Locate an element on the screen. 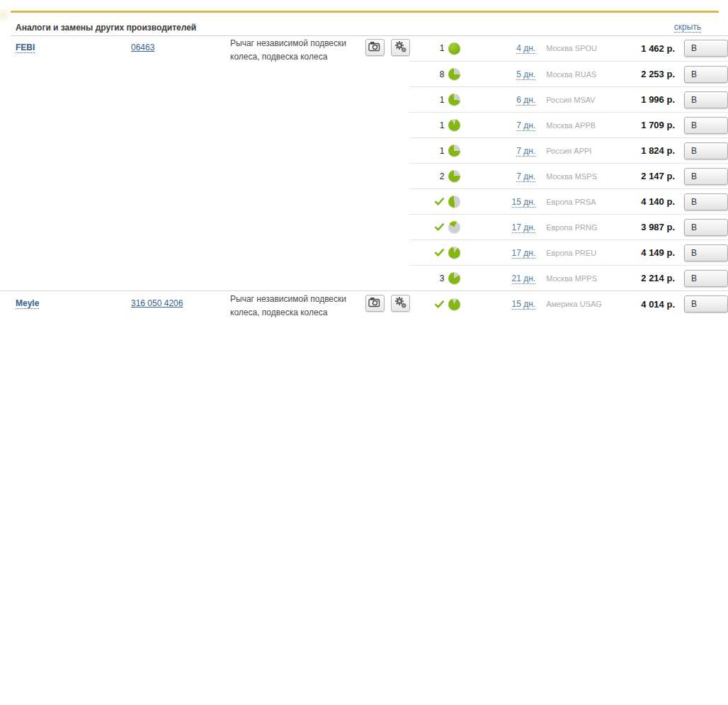 This screenshot has height=705, width=728. warehouse-location: Москва SPOU is located at coordinates (591, 48).